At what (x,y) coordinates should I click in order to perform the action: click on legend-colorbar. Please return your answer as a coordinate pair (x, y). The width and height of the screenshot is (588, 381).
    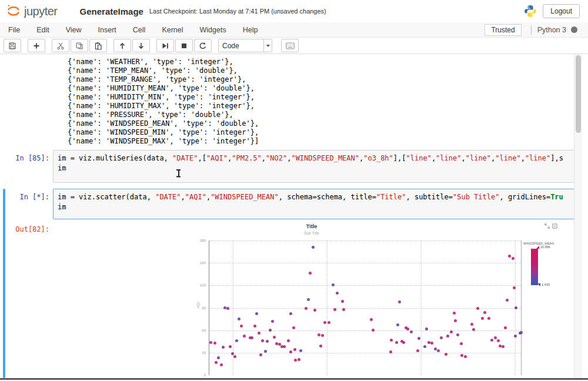
    Looking at the image, I should click on (534, 267).